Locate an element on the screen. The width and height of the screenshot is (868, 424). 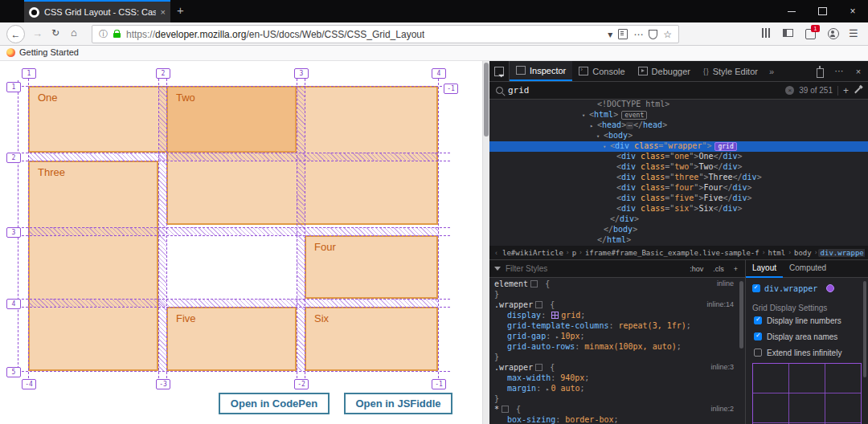
breadcrumb-item: le#wikiArticle is located at coordinates (533, 253).